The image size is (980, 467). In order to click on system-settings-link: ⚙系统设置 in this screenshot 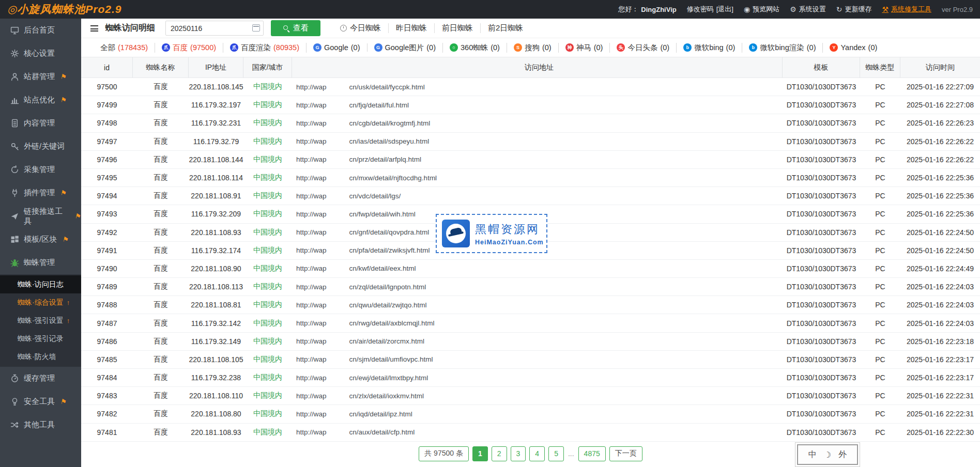, I will do `click(808, 9)`.